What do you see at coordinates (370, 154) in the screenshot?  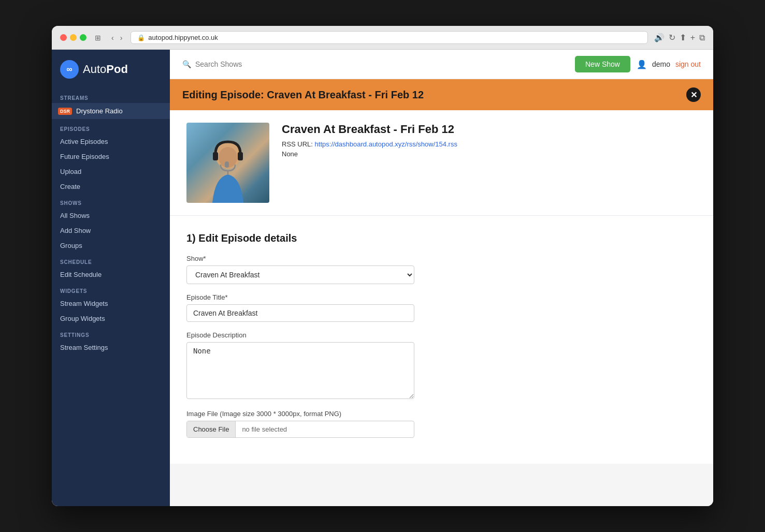 I see `episode-description-none: None` at bounding box center [370, 154].